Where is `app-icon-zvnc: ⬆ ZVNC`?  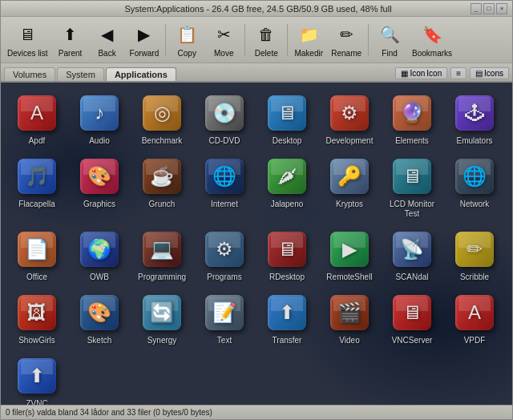
app-icon-zvnc: ⬆ ZVNC is located at coordinates (37, 378).